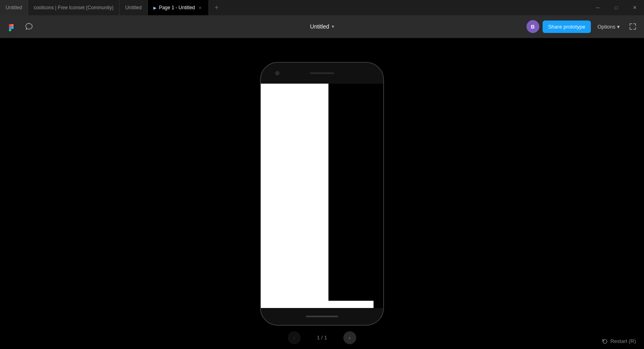 This screenshot has width=644, height=349. I want to click on tab-page1-close: ✕, so click(200, 8).